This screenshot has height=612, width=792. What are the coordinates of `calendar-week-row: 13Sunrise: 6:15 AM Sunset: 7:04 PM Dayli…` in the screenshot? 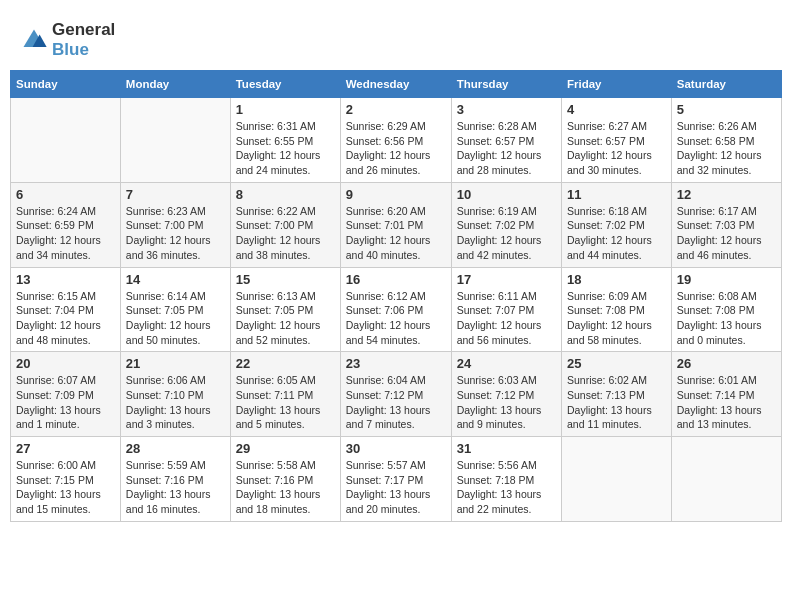 It's located at (396, 310).